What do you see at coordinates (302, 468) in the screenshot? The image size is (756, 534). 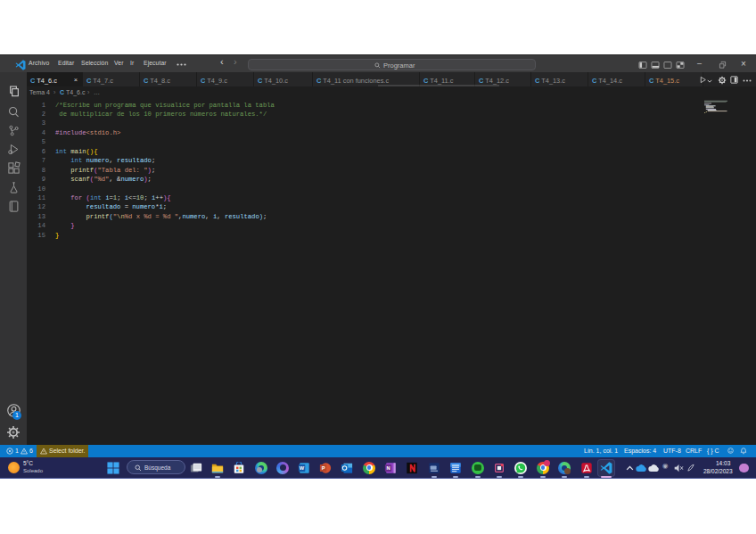 I see `svg-text: W` at bounding box center [302, 468].